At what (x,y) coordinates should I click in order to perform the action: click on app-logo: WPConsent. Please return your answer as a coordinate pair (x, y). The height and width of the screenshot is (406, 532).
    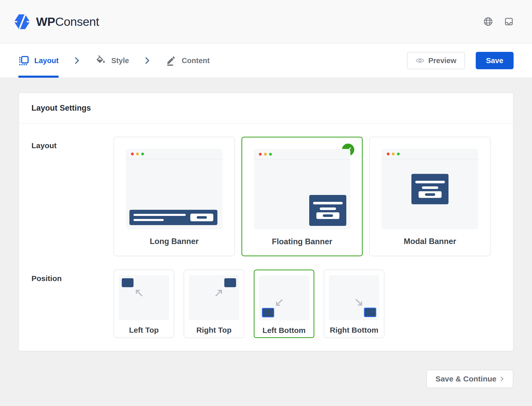
    Looking at the image, I should click on (56, 22).